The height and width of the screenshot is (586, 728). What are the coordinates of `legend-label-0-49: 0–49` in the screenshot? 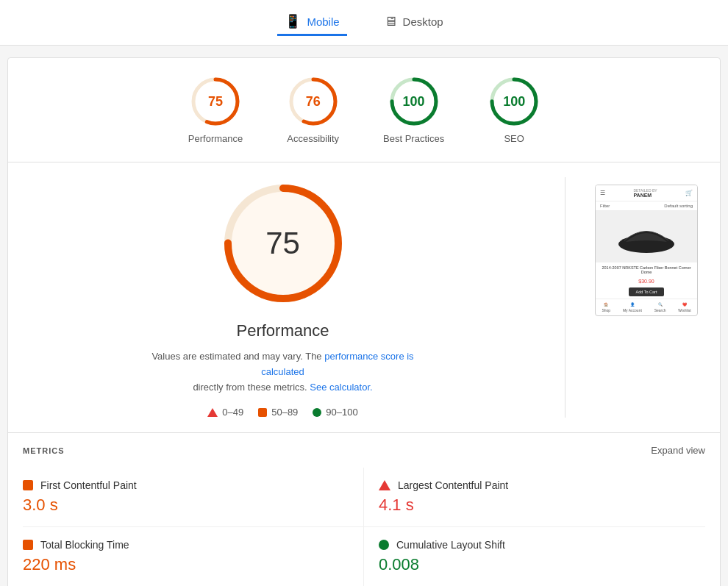 It's located at (232, 412).